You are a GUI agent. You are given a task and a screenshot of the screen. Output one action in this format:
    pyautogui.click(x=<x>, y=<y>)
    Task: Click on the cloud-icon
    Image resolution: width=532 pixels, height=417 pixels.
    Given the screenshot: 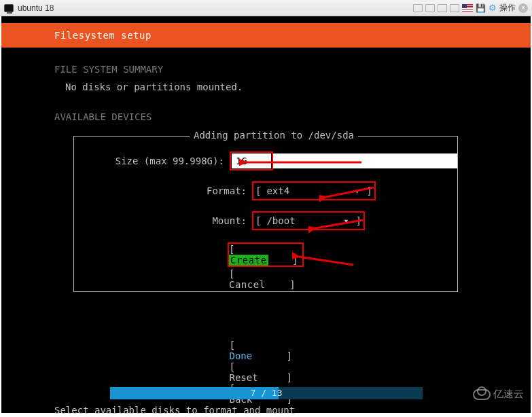 What is the action you would take?
    pyautogui.click(x=482, y=395)
    